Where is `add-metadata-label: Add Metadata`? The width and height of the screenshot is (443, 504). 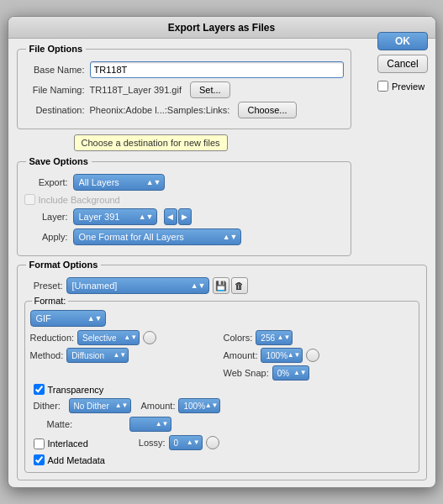 add-metadata-label: Add Metadata is located at coordinates (77, 460).